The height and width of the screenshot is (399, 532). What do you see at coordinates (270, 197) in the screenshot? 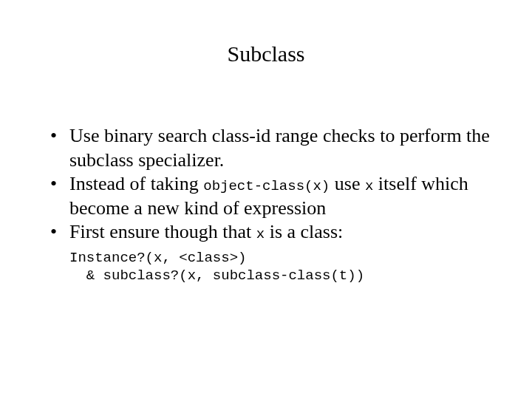
I see `bullet-item: Instead of taking object-class(x) use x …` at bounding box center [270, 197].